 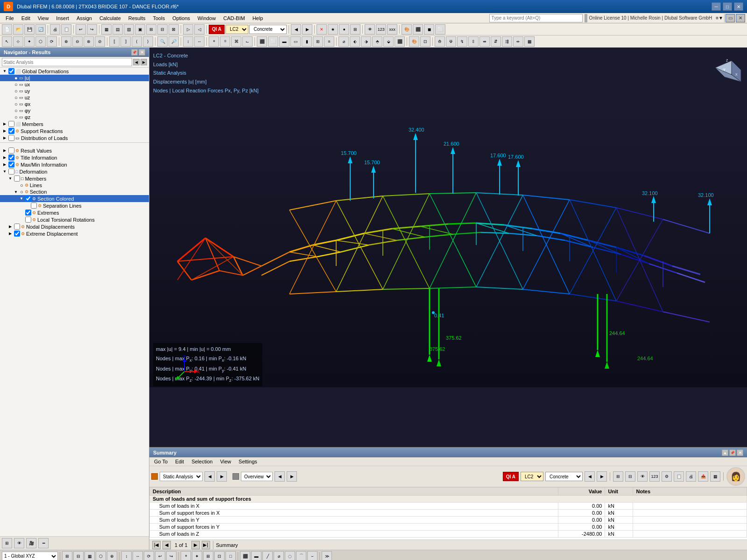 I want to click on t2b41: ⇴, so click(x=485, y=42).